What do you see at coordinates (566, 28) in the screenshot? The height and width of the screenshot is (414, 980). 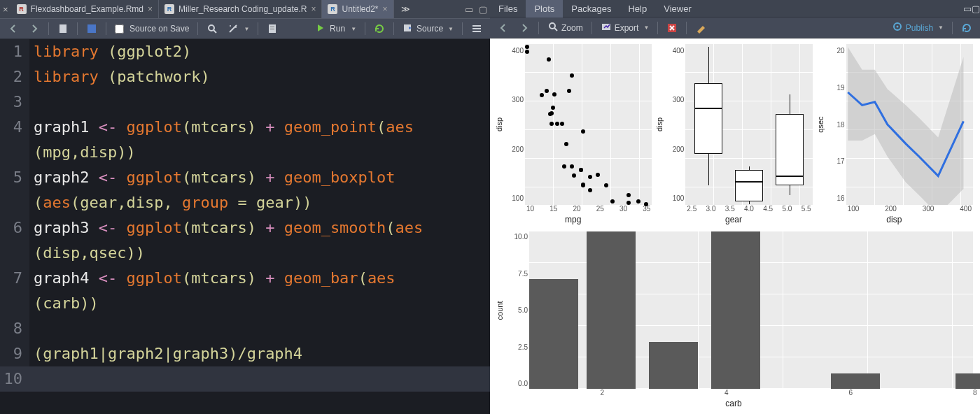 I see `zoom-button: Zoom` at bounding box center [566, 28].